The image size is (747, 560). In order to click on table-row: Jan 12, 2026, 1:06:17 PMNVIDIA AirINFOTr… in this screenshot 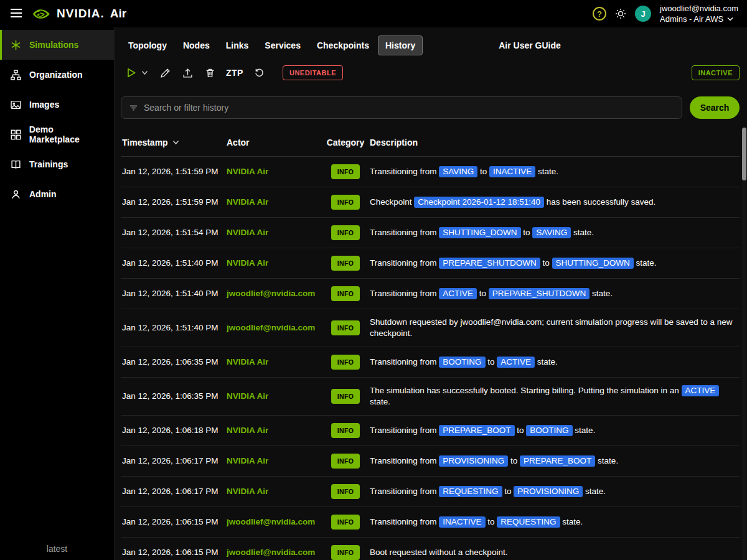, I will do `click(430, 492)`.